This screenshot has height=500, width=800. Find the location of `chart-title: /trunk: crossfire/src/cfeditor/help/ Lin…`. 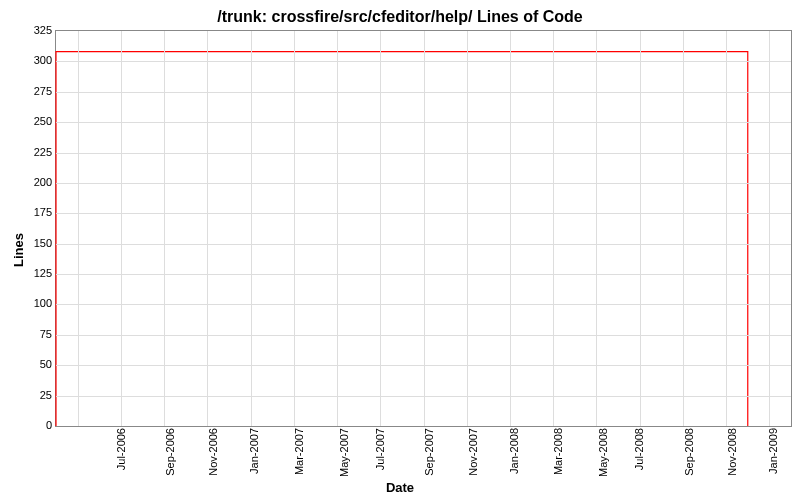

chart-title: /trunk: crossfire/src/cfeditor/help/ Lin… is located at coordinates (400, 17).